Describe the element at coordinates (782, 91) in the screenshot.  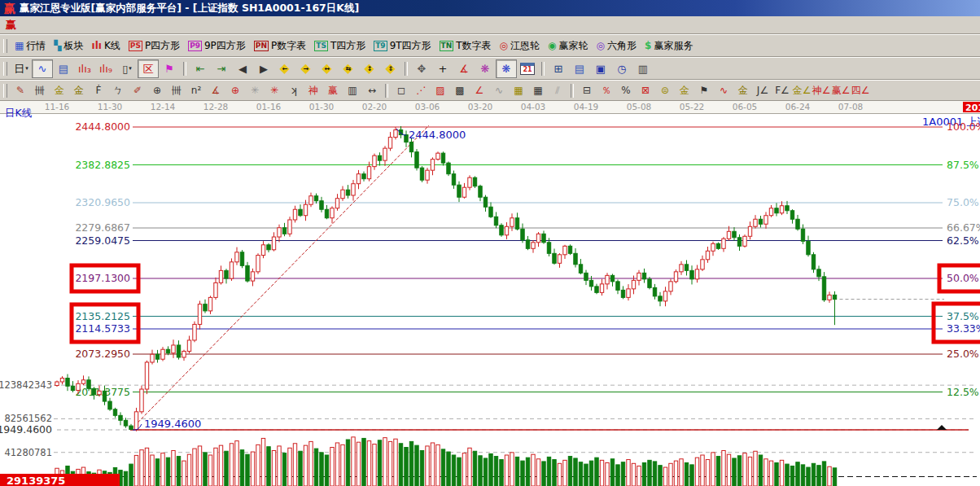
I see `drawing-tool-button: F∠` at that location.